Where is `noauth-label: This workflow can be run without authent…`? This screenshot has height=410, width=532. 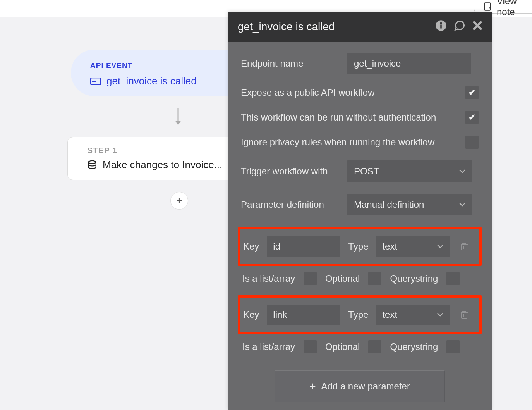
noauth-label: This workflow can be run without authent… is located at coordinates (338, 117).